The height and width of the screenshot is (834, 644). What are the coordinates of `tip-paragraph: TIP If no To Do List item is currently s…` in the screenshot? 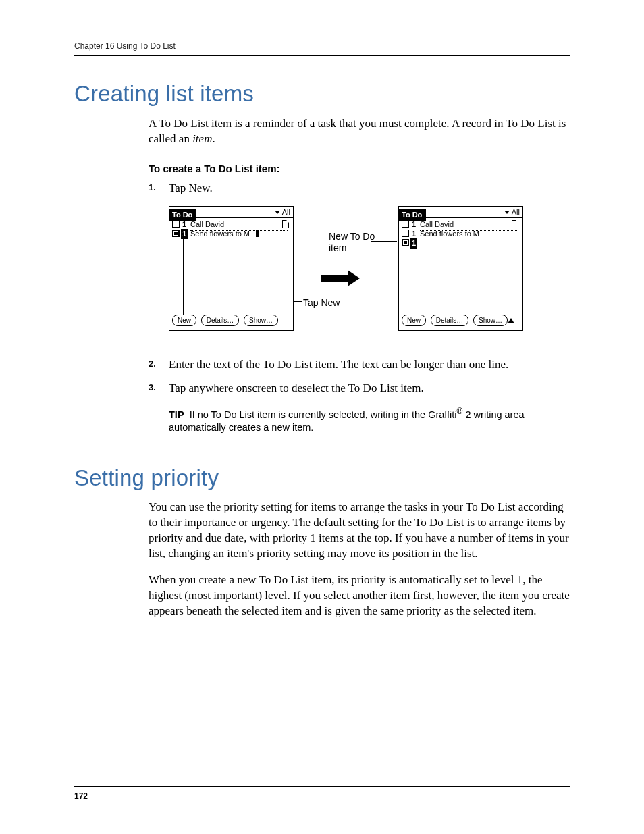 It's located at (369, 420).